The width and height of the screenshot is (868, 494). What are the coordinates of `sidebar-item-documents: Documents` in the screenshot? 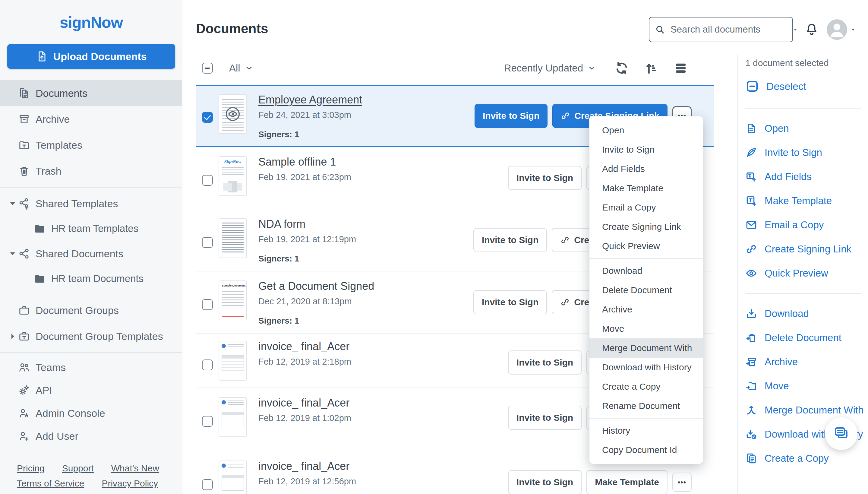 It's located at (91, 93).